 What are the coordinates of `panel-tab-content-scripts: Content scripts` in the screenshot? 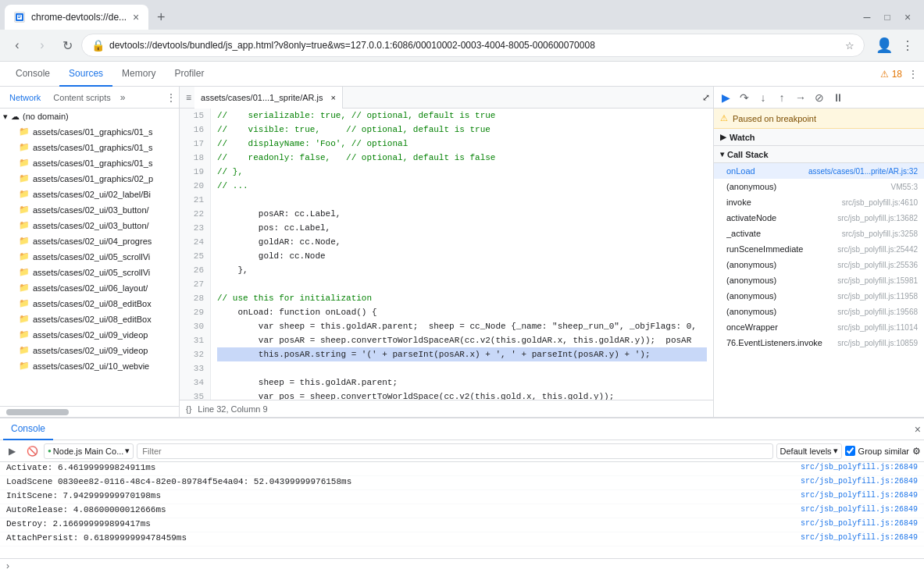 It's located at (81, 98).